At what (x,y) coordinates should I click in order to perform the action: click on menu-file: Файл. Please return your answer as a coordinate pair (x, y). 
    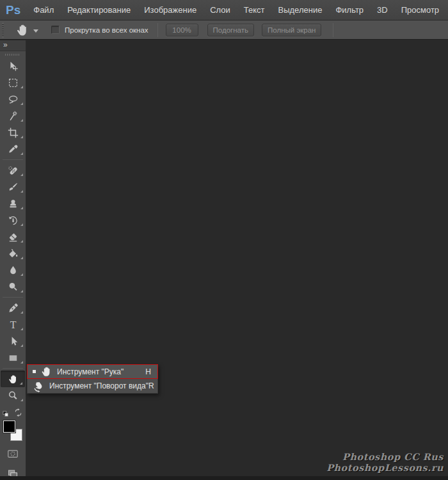
    Looking at the image, I should click on (44, 10).